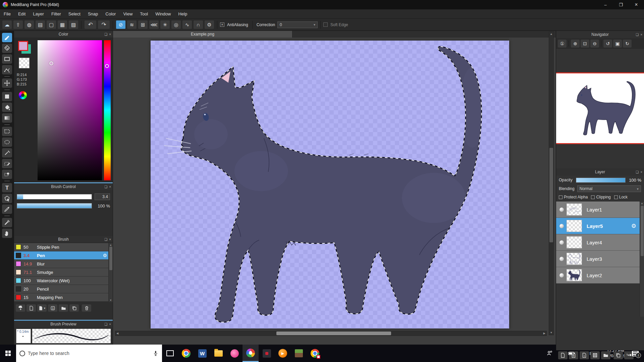  What do you see at coordinates (121, 25) in the screenshot?
I see `brush-tip-option-button: ⊘` at bounding box center [121, 25].